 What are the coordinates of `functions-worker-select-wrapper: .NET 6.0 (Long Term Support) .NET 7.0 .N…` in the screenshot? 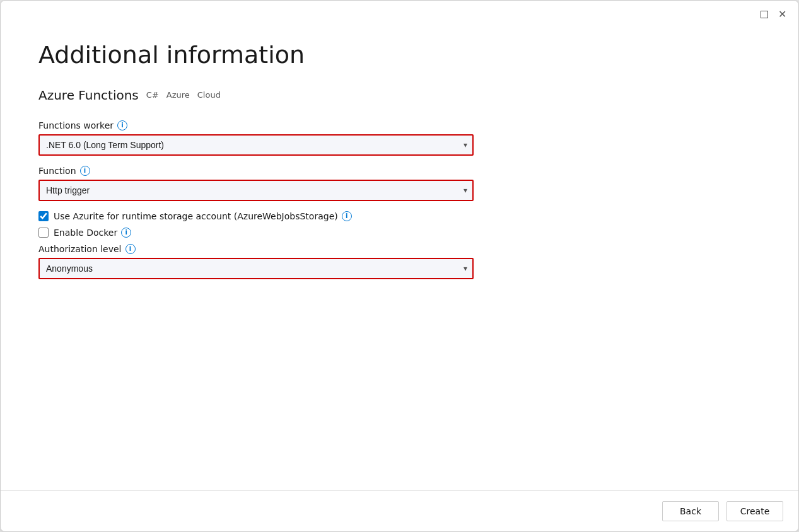 It's located at (256, 145).